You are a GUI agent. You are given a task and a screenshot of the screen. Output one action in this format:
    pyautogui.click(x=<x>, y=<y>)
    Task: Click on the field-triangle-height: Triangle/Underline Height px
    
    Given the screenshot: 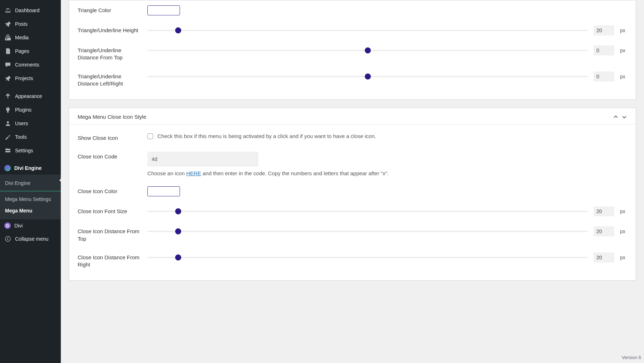 What is the action you would take?
    pyautogui.click(x=352, y=30)
    